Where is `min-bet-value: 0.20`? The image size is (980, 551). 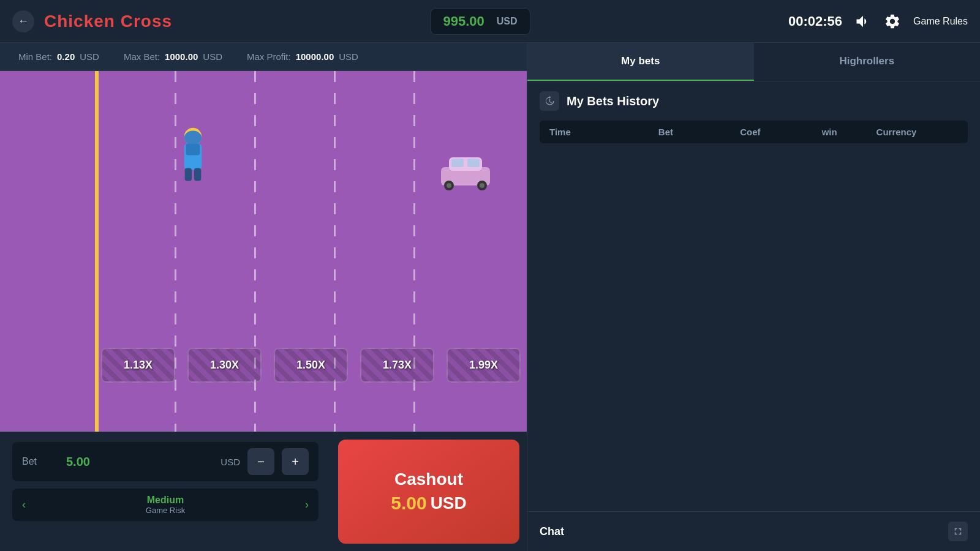
min-bet-value: 0.20 is located at coordinates (66, 56).